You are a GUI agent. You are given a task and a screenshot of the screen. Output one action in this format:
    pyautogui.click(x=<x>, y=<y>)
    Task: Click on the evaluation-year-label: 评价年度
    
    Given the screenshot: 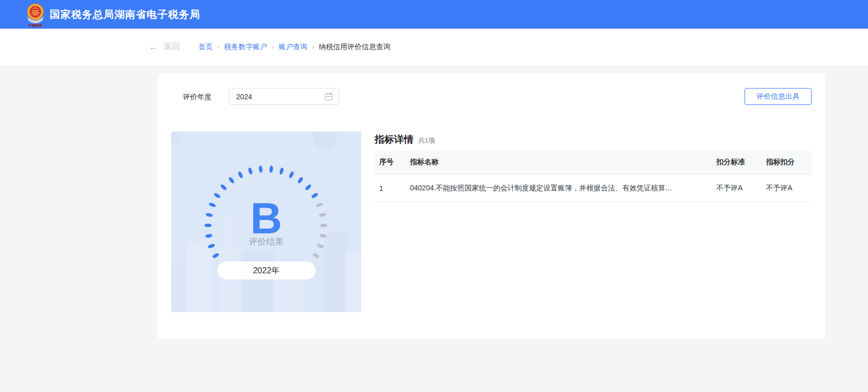 What is the action you would take?
    pyautogui.click(x=197, y=97)
    